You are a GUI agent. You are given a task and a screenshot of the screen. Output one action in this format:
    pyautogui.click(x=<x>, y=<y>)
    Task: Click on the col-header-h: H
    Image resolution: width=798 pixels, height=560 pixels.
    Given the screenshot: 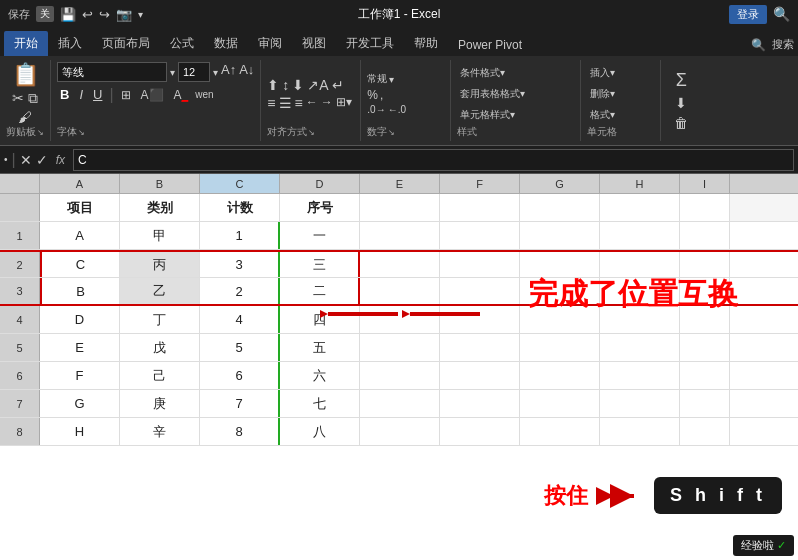 What is the action you would take?
    pyautogui.click(x=640, y=184)
    